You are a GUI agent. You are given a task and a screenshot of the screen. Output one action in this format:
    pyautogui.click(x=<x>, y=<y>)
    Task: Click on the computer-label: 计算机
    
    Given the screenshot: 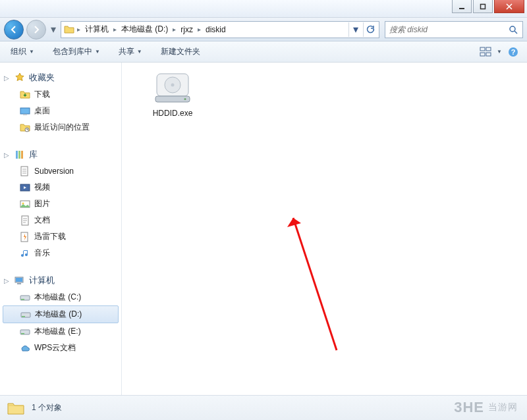 What is the action you would take?
    pyautogui.click(x=42, y=280)
    